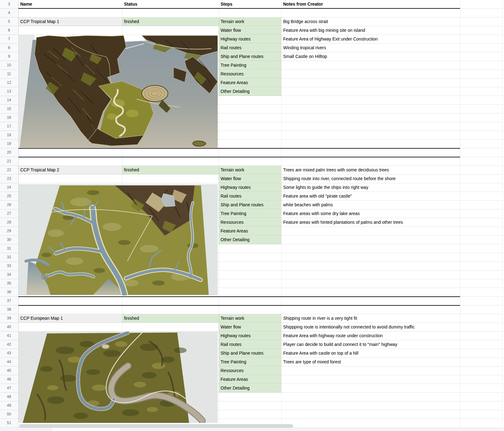  I want to click on note-cell: Small Castle on Hilltop, so click(371, 57).